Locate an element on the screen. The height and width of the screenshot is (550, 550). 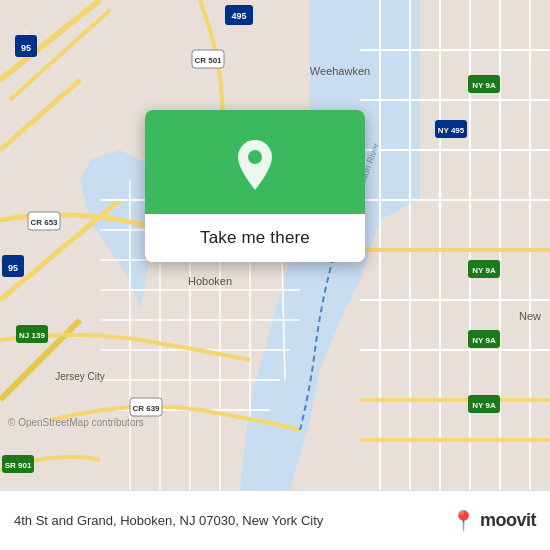
svg-text: 495 is located at coordinates (238, 16).